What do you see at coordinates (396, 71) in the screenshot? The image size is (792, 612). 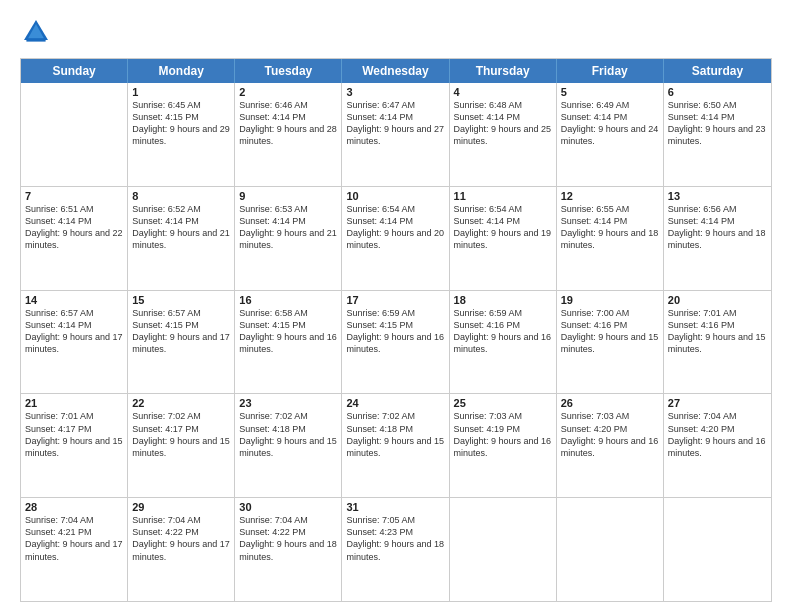 I see `calendar-header-row: SundayMondayTuesdayWednesdayThursdayFrid…` at bounding box center [396, 71].